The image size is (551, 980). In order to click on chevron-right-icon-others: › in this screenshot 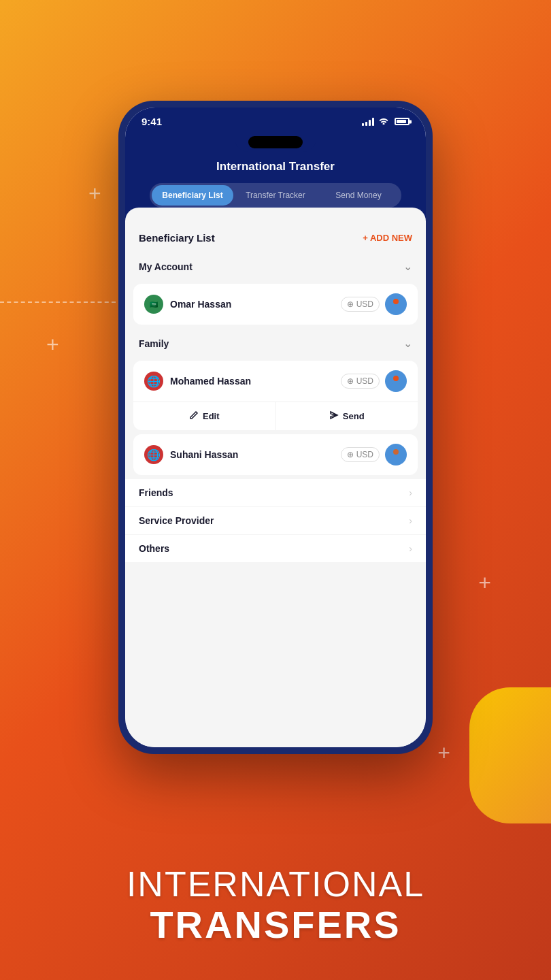, I will do `click(411, 549)`.